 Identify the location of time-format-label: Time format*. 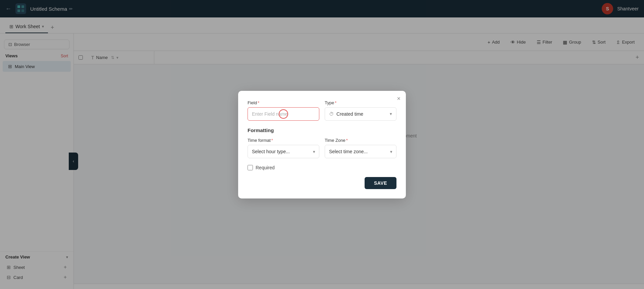
(283, 140).